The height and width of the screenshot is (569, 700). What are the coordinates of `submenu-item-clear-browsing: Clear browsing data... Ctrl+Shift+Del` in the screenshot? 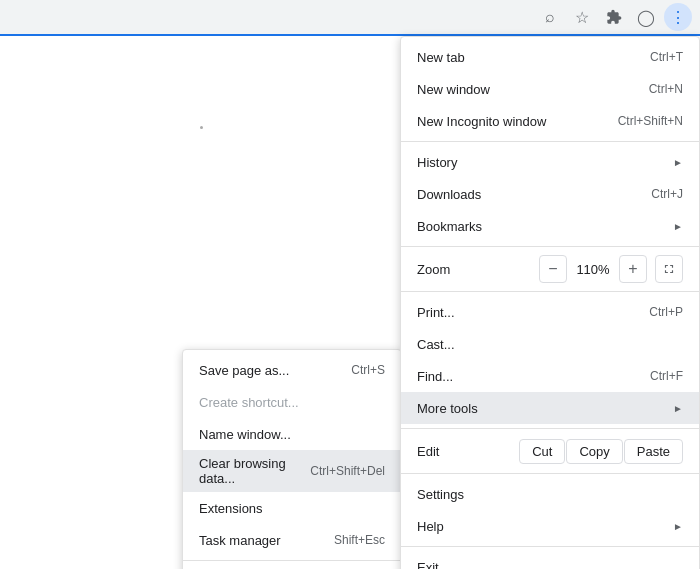 It's located at (292, 471).